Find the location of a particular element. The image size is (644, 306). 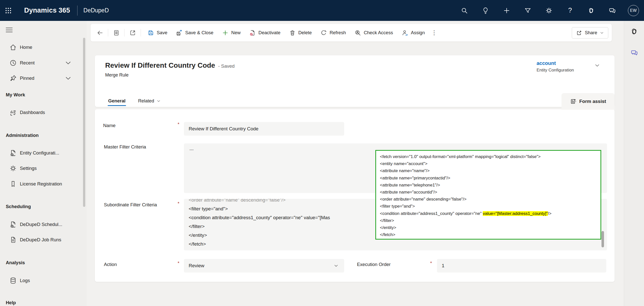

app-launcher-button is located at coordinates (8, 11).